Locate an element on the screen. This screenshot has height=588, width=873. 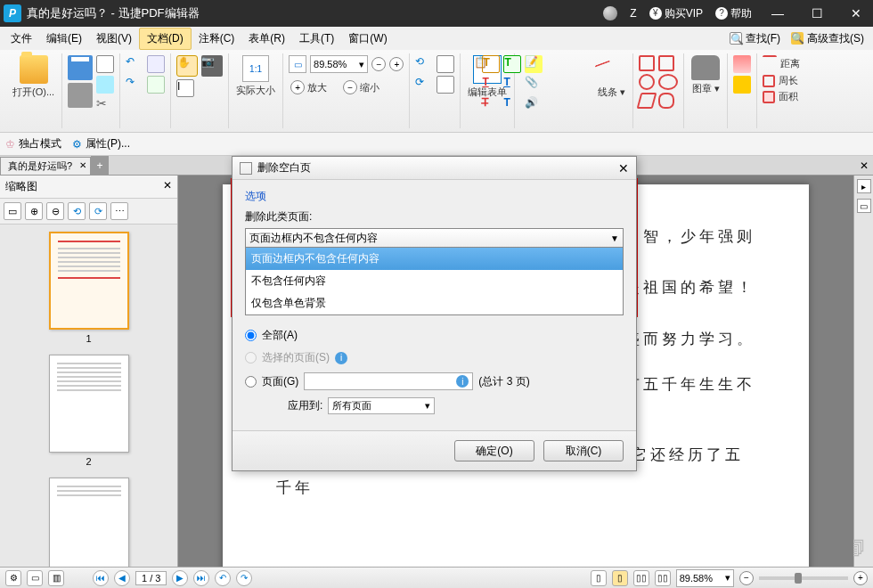
thumb-zoomin: ⊕ is located at coordinates (34, 211).